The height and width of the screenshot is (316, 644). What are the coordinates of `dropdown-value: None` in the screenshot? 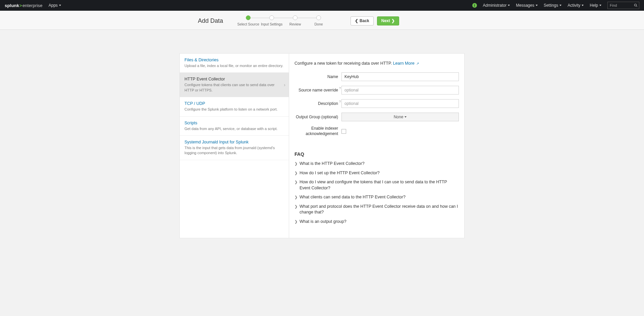 It's located at (398, 117).